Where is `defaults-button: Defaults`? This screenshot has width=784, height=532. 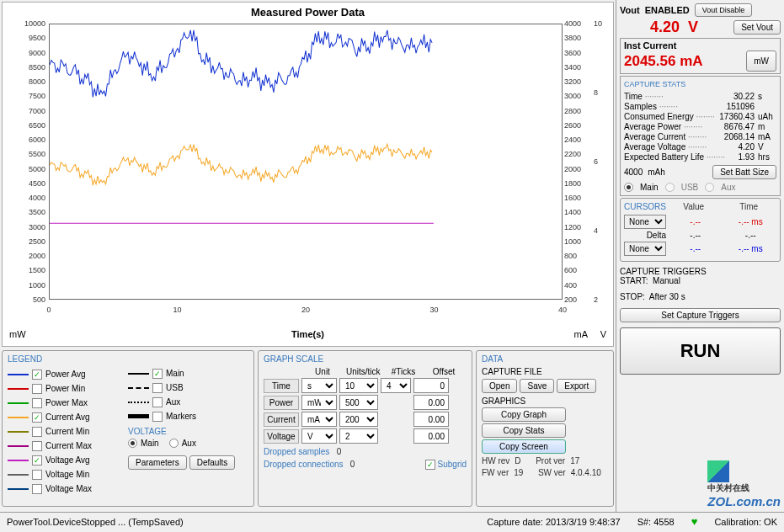 defaults-button: Defaults is located at coordinates (212, 463).